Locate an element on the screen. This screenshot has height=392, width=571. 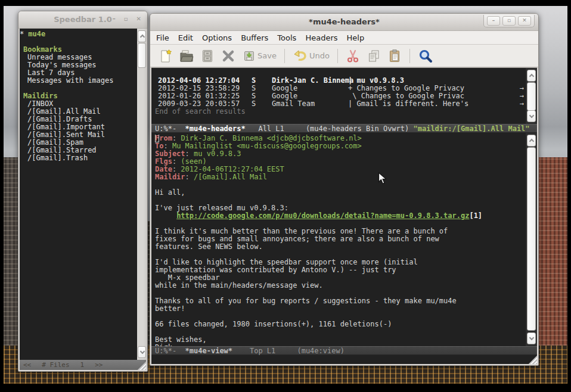
menu-buffers: Buffers is located at coordinates (255, 38).